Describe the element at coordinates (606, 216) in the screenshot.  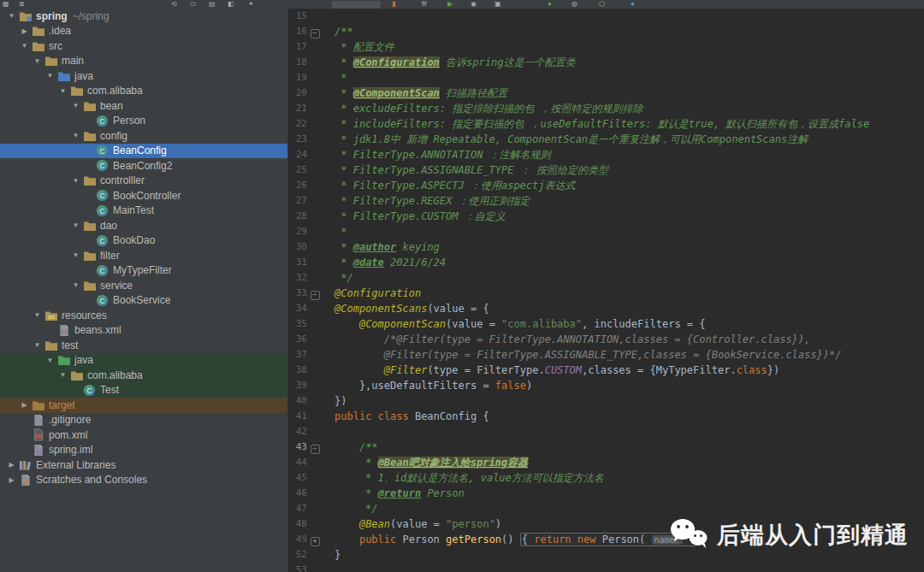
I see `code-line: 28 * FilterType.CUSTOM ：自定义` at that location.